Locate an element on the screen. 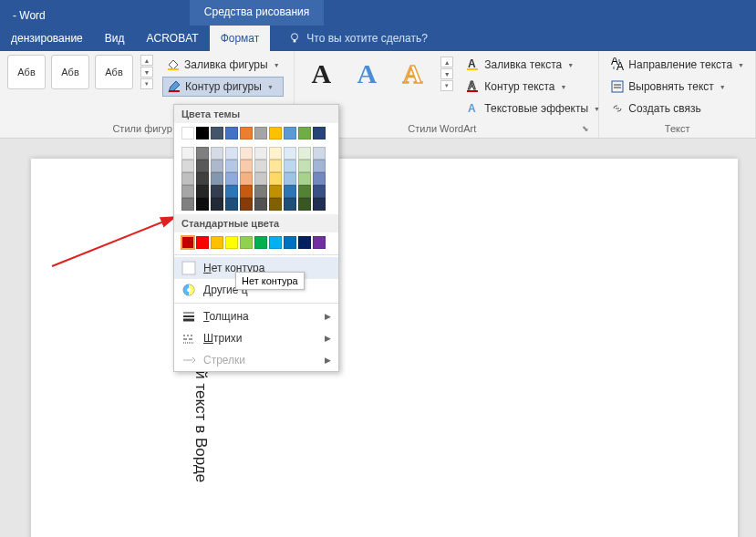 Image resolution: width=756 pixels, height=537 pixels. wordart-style-1: A is located at coordinates (321, 74).